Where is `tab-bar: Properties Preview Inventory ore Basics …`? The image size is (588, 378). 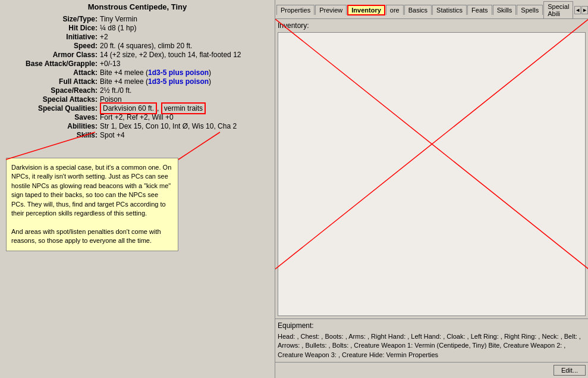
tab-bar: Properties Preview Inventory ore Basics … is located at coordinates (432, 10).